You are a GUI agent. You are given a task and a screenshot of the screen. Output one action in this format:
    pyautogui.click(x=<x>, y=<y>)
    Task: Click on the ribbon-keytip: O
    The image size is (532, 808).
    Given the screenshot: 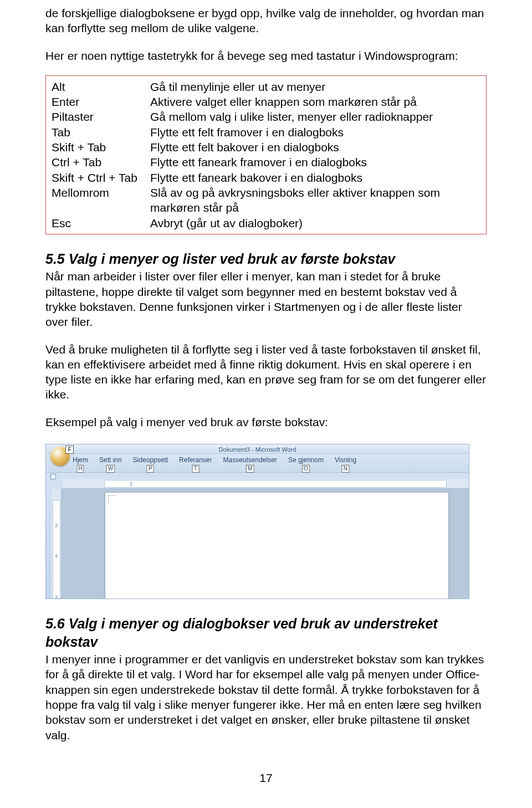 What is the action you would take?
    pyautogui.click(x=306, y=469)
    